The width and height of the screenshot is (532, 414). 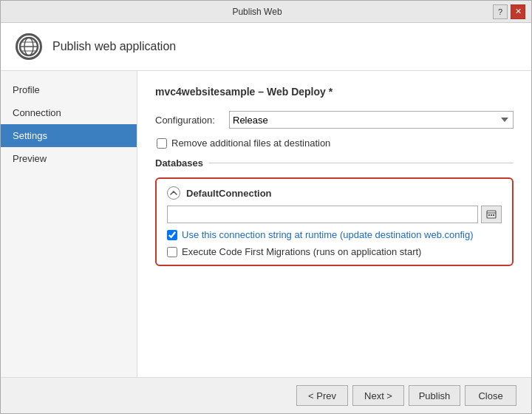 What do you see at coordinates (251, 143) in the screenshot?
I see `remove-files-label: Remove additional files at destination` at bounding box center [251, 143].